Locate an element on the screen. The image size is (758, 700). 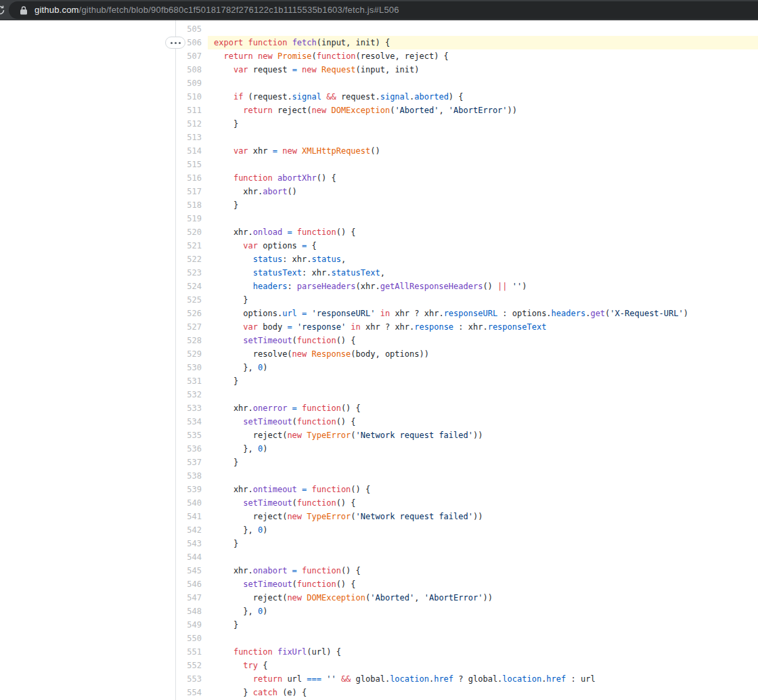
code-line: function fixUrl(url) { is located at coordinates (483, 652).